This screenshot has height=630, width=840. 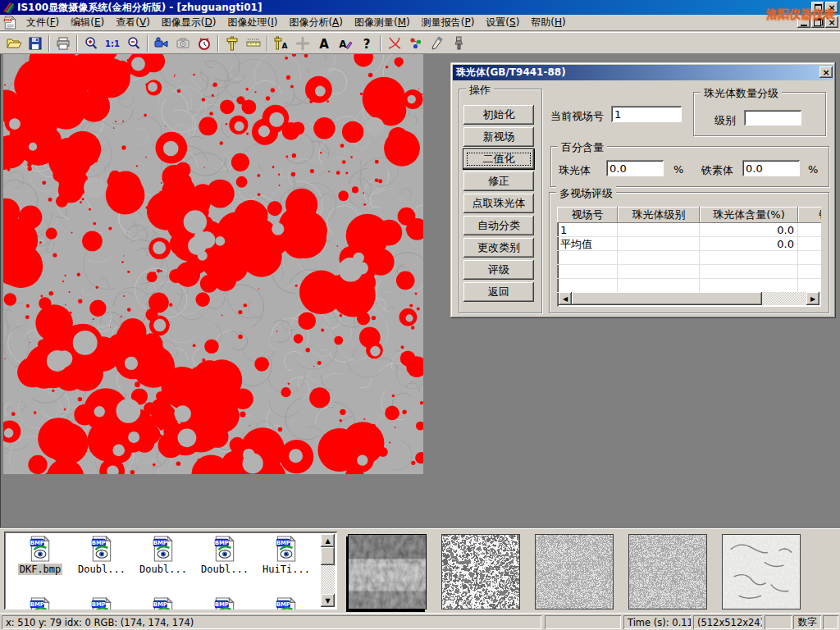 I want to click on move-button, so click(x=303, y=43).